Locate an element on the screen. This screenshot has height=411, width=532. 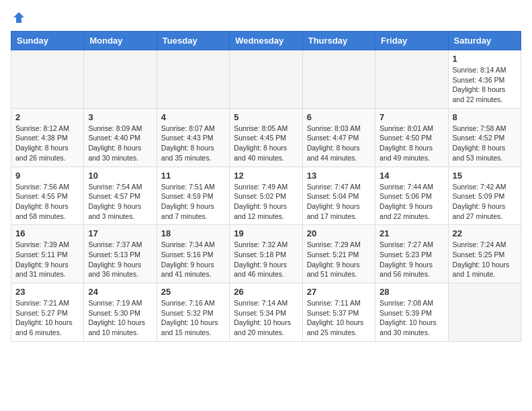
day-number: 8 is located at coordinates (485, 117).